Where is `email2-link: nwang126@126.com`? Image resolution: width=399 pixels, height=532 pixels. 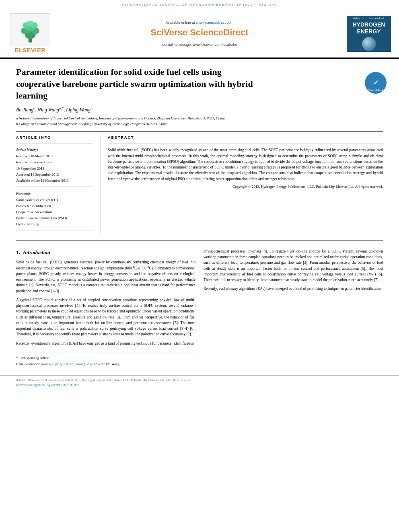 email2-link: nwang126@126.com is located at coordinates (91, 364).